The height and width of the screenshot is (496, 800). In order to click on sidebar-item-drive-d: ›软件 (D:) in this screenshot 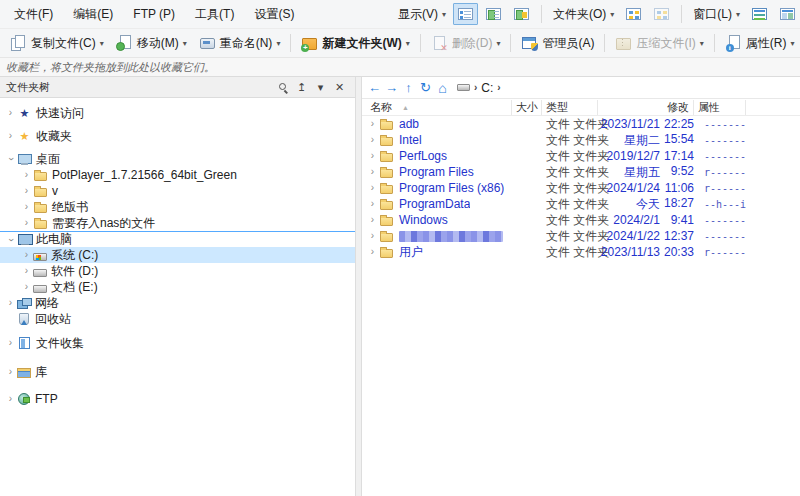, I will do `click(178, 271)`.